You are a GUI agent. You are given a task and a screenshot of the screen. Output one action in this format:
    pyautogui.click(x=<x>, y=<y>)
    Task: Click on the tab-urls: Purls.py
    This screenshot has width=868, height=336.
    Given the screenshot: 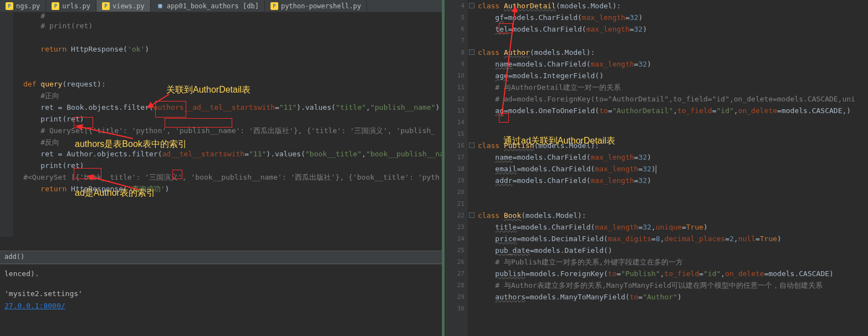 What is the action you would take?
    pyautogui.click(x=71, y=6)
    